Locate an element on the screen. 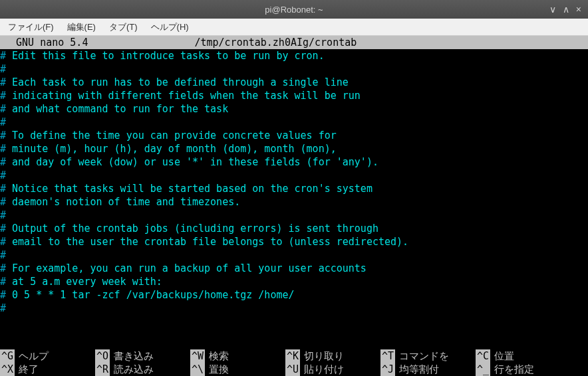 The image size is (588, 376). editor-line: # email to the user the crontab file bel… is located at coordinates (294, 242).